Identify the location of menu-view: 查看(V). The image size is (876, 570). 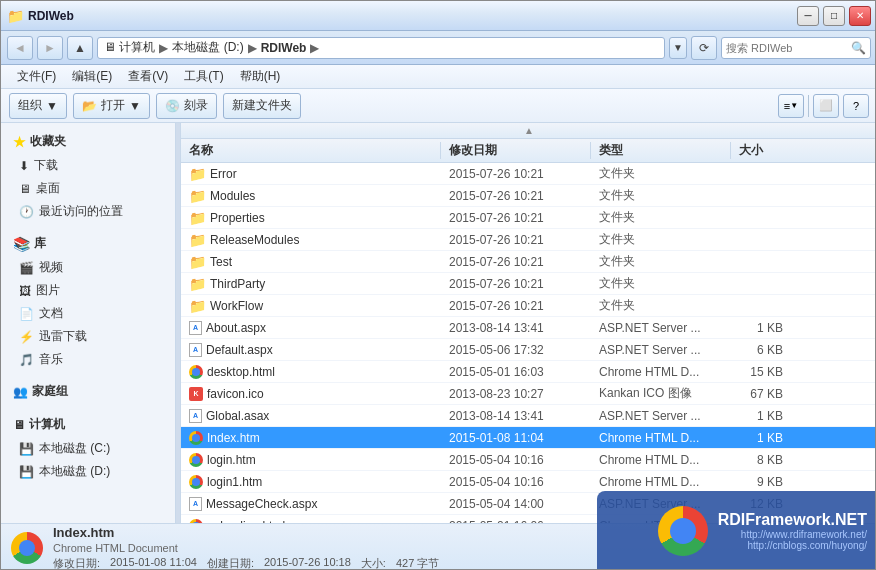
(148, 77).